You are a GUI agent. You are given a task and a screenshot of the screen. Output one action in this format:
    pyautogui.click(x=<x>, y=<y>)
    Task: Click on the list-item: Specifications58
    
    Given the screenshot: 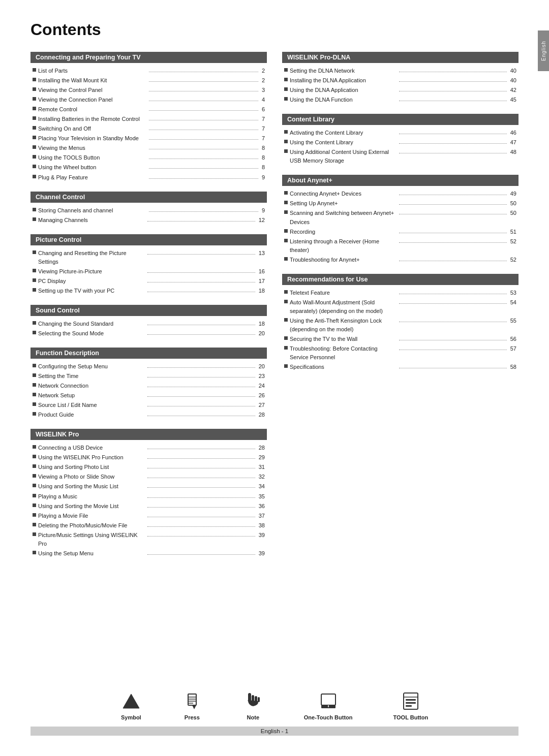 What is the action you would take?
    pyautogui.click(x=401, y=367)
    